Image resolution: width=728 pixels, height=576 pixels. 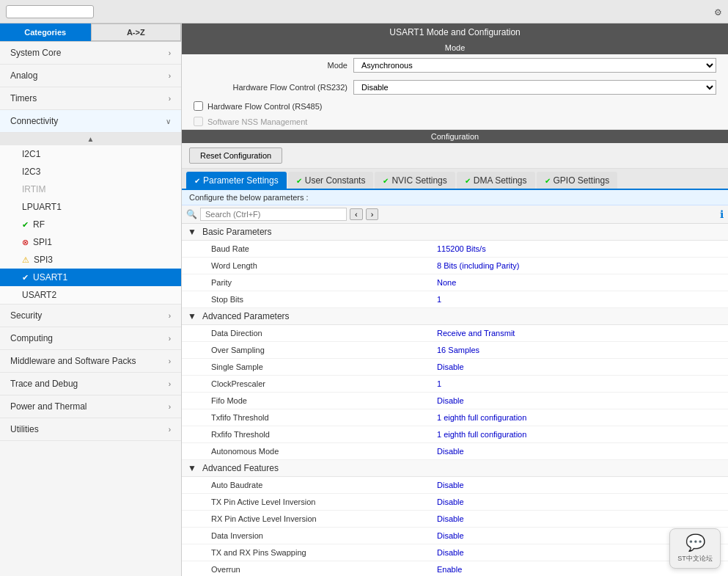 I want to click on sidebar-item-power: Power and Thermal ›, so click(x=91, y=407).